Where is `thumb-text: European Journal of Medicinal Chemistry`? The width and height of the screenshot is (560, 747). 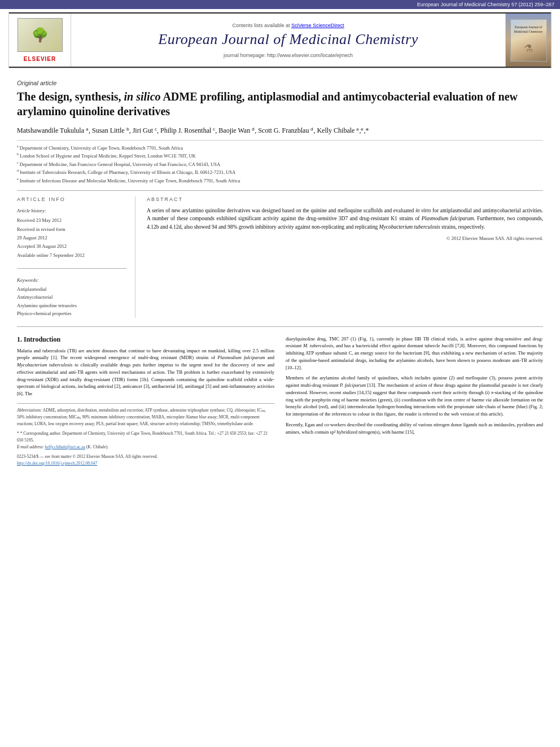 thumb-text: European Journal of Medicinal Chemistry is located at coordinates (528, 30).